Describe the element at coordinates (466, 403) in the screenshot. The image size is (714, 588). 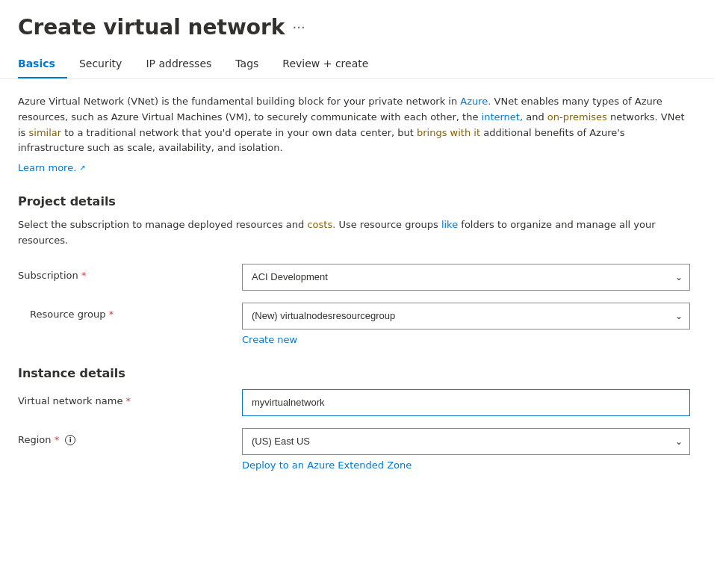
I see `vnet-name-field-col` at that location.